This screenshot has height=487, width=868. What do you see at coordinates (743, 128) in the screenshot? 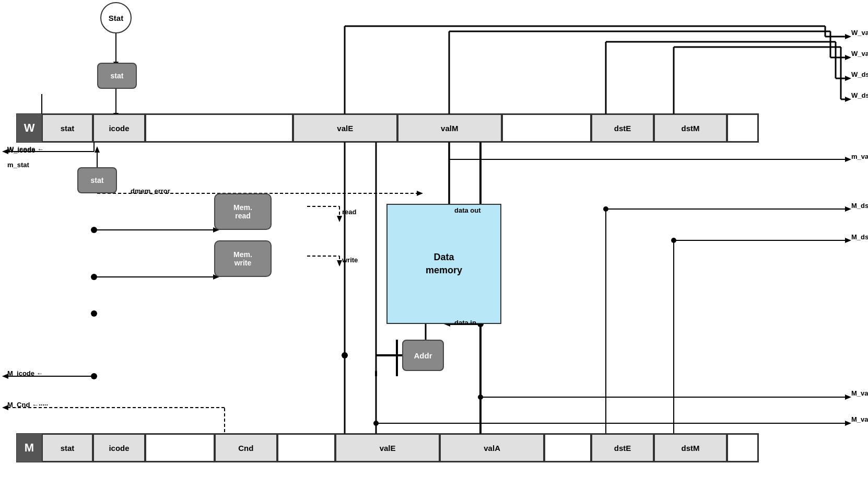
I see `w-end` at bounding box center [743, 128].